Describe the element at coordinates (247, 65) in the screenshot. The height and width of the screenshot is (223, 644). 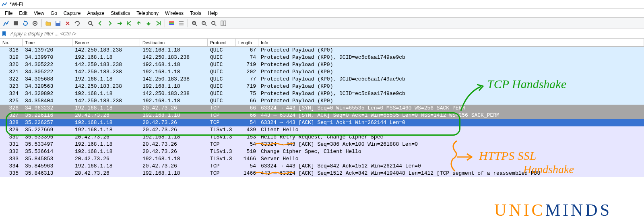
I see `cell: 719` at that location.